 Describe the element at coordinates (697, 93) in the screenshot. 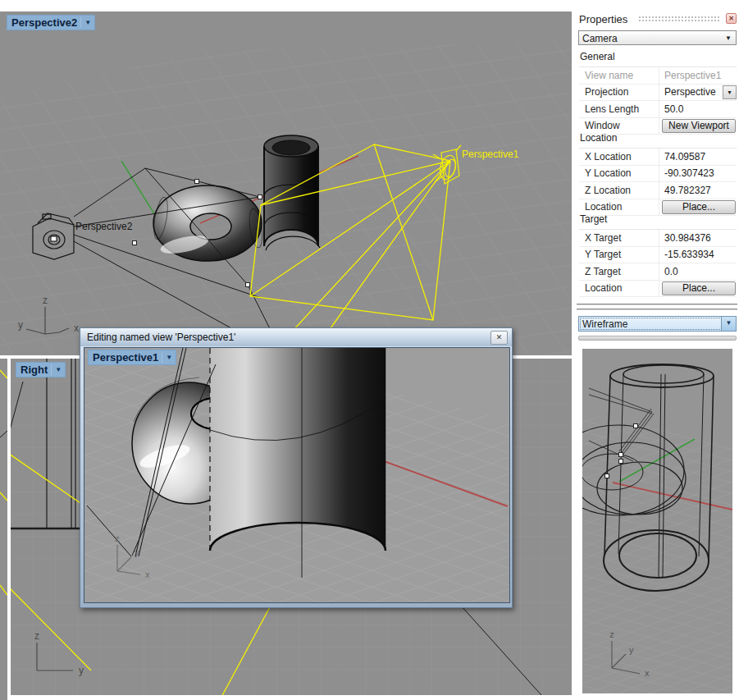

I see `projection-select: Perspective ▼` at that location.